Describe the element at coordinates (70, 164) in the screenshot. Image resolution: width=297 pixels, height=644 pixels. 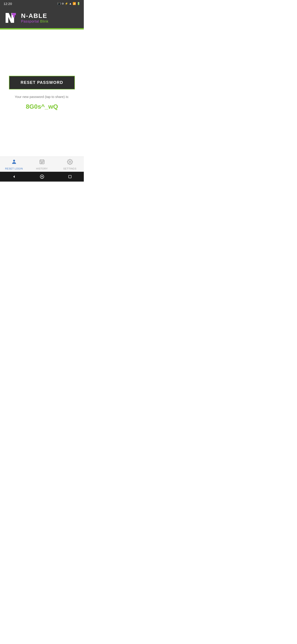
I see `nav-item-settings: SETTINGS` at that location.